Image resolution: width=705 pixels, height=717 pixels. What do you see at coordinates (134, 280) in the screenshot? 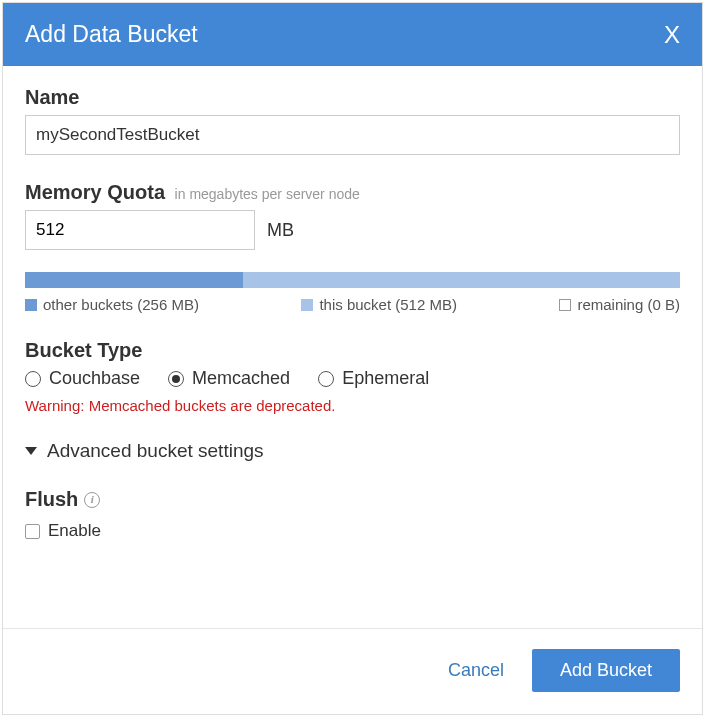
I see `quota-bar-other` at bounding box center [134, 280].